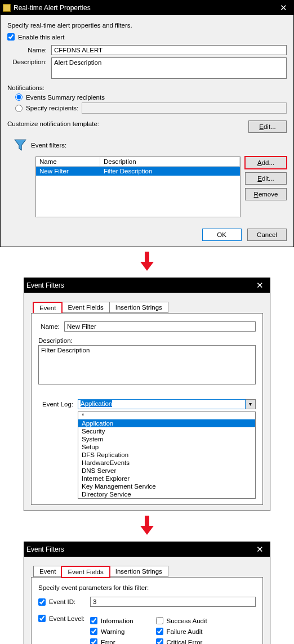 The height and width of the screenshot is (644, 294). What do you see at coordinates (147, 593) in the screenshot?
I see `event-filters-dialog-2: Event Filters ✕ Event Event Fields Inser…` at bounding box center [147, 593].